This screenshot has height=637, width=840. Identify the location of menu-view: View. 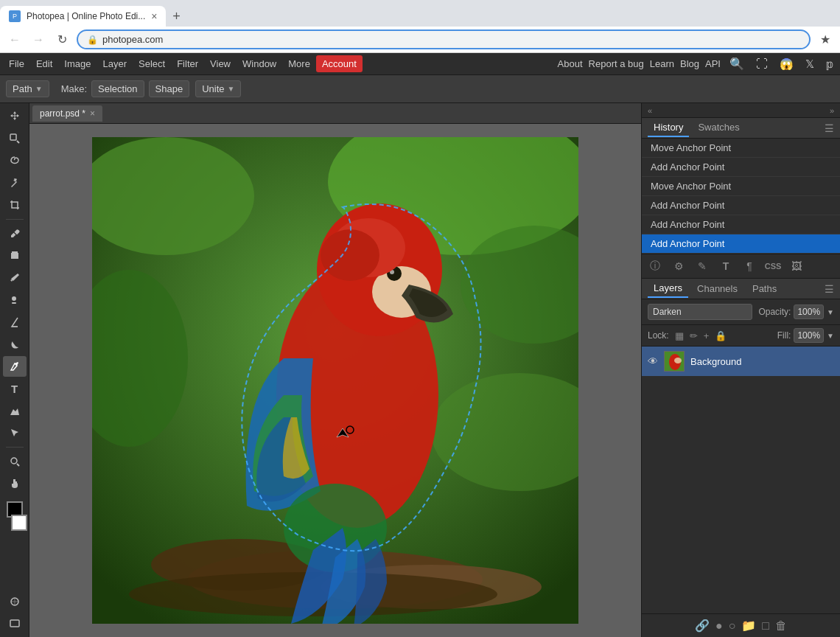
(220, 63).